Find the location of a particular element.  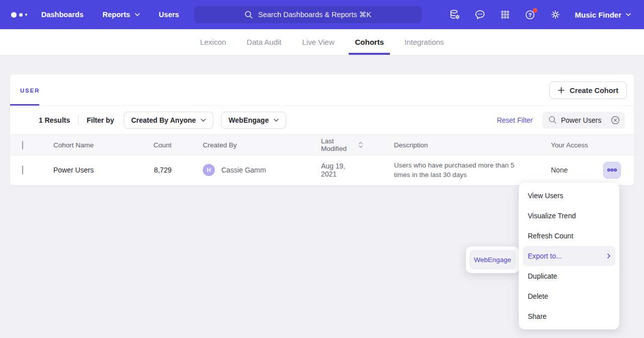

submenu-item-label: WebEngage is located at coordinates (493, 260).